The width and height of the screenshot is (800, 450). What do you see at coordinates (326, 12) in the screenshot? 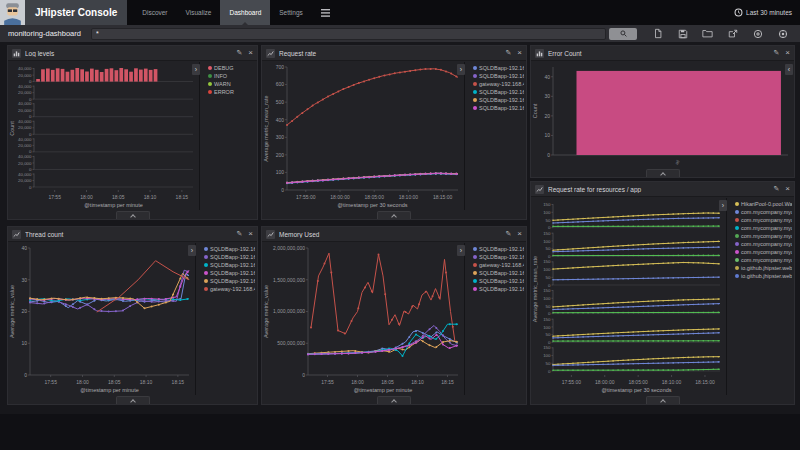
I see `menu-icon` at bounding box center [326, 12].